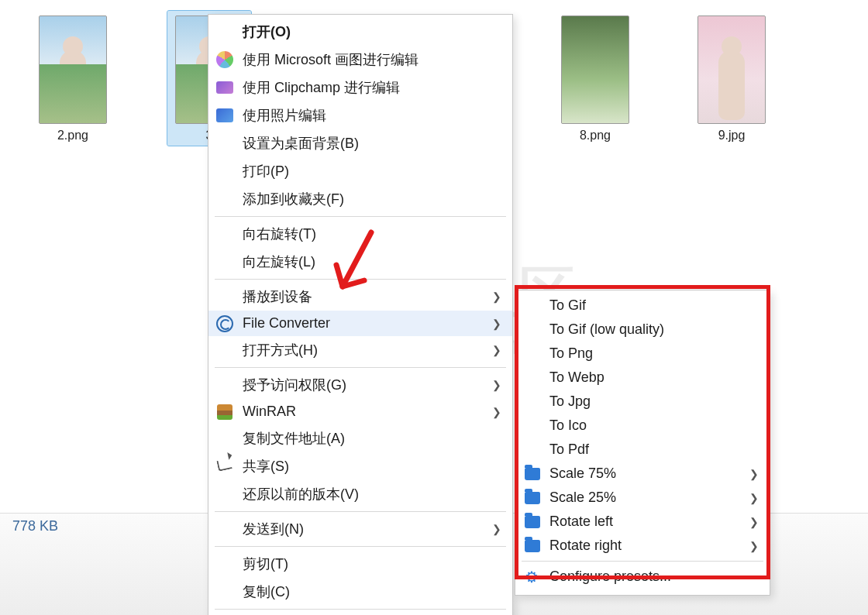 The width and height of the screenshot is (868, 615). What do you see at coordinates (360, 234) in the screenshot?
I see `menu-rotate-right: 向右旋转(T)` at bounding box center [360, 234].